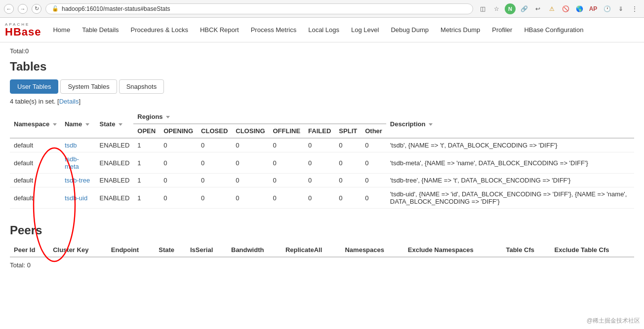 The image size is (644, 329). I want to click on cell-offline: 0, so click(287, 198).